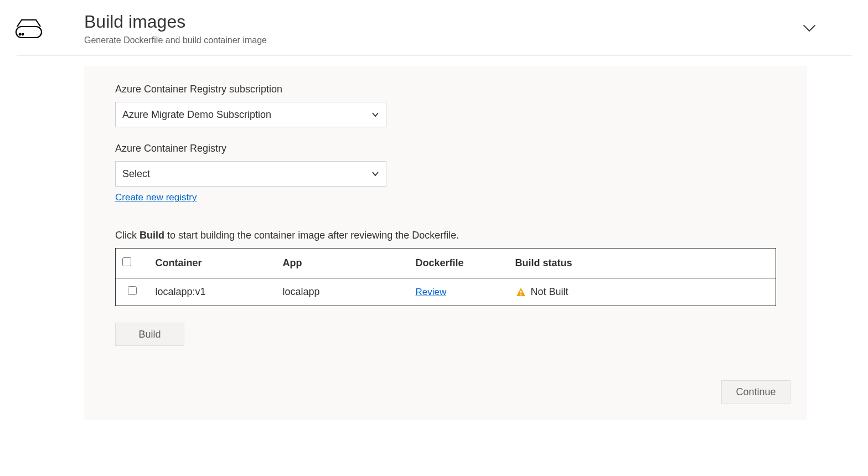 The height and width of the screenshot is (476, 868). I want to click on collapse-toggle, so click(809, 28).